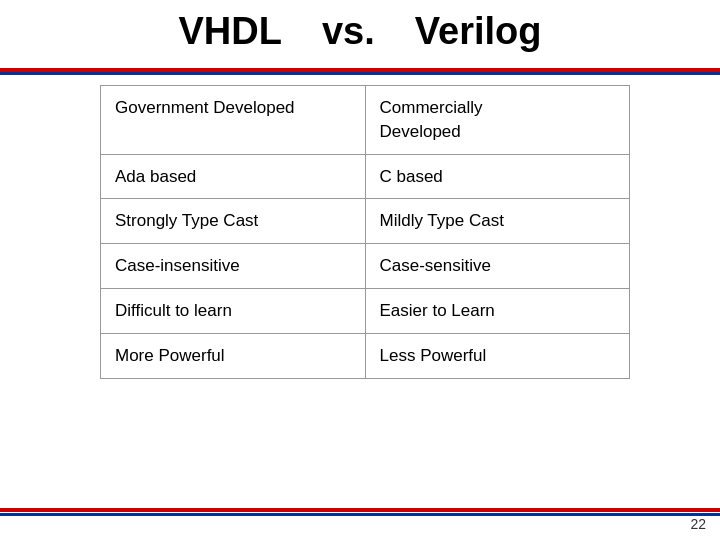  I want to click on table-cell-4-col1: Difficult to learn, so click(234, 310).